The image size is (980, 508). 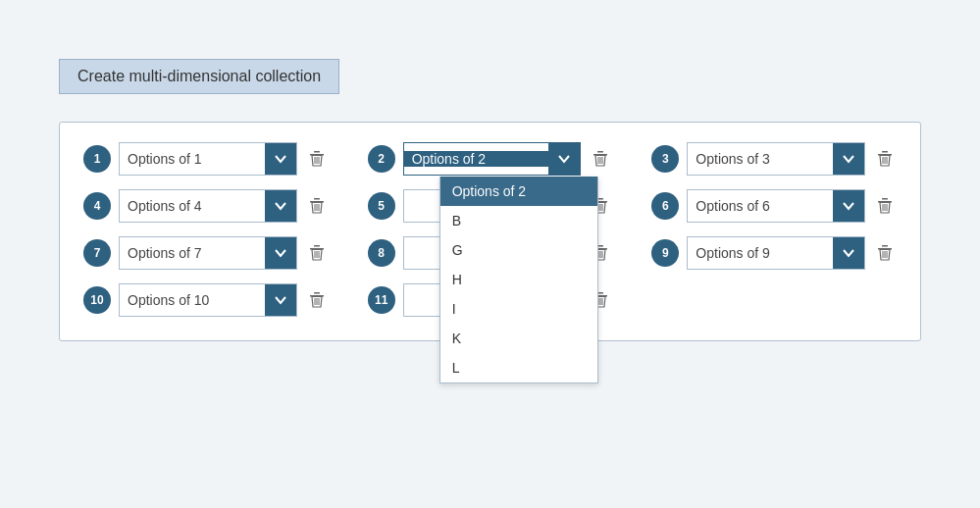 What do you see at coordinates (97, 300) in the screenshot?
I see `number-badge-10: 10` at bounding box center [97, 300].